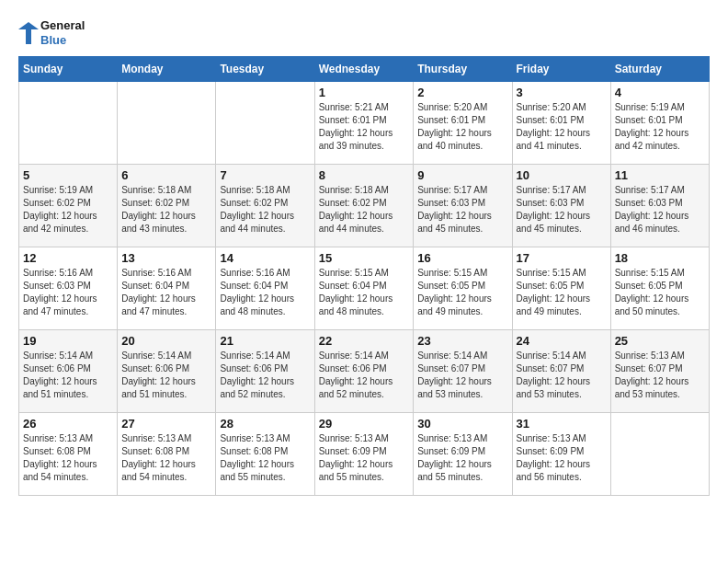 The width and height of the screenshot is (728, 563). I want to click on calendar-cell: 25Sunrise: 5:13 AM Sunset: 6:07 PM Dayli…, so click(660, 372).